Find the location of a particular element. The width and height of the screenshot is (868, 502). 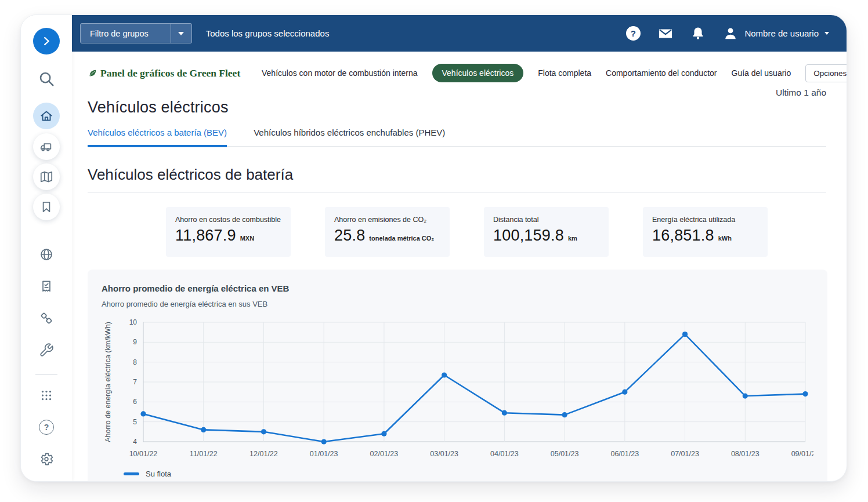

user-avatar-icon is located at coordinates (730, 34).